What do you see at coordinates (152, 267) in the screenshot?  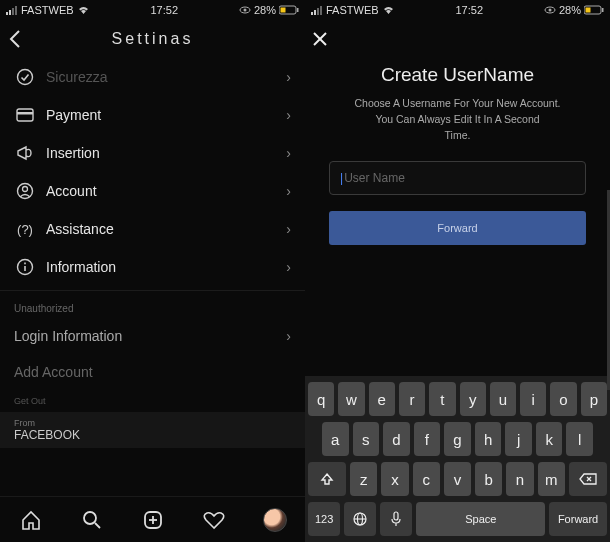 I see `row-information: Information ›` at bounding box center [152, 267].